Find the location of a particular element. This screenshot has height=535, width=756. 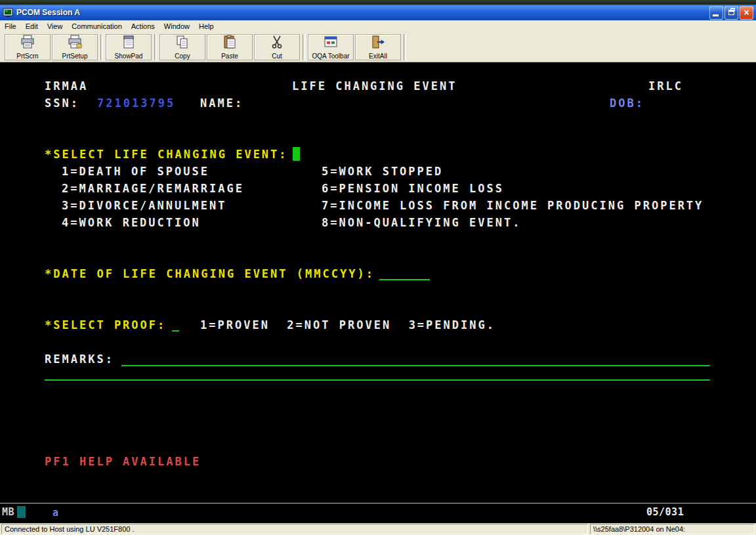

menu-communication: Communication is located at coordinates (96, 26).